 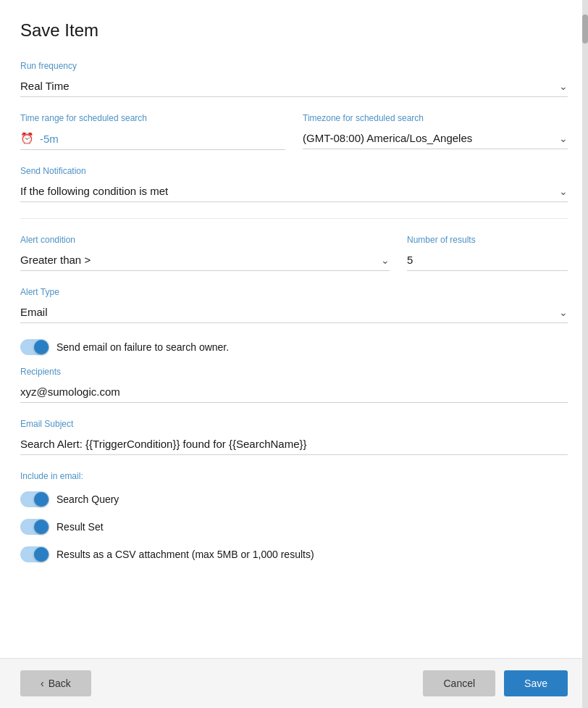 What do you see at coordinates (294, 444) in the screenshot?
I see `email-subject-input` at bounding box center [294, 444].